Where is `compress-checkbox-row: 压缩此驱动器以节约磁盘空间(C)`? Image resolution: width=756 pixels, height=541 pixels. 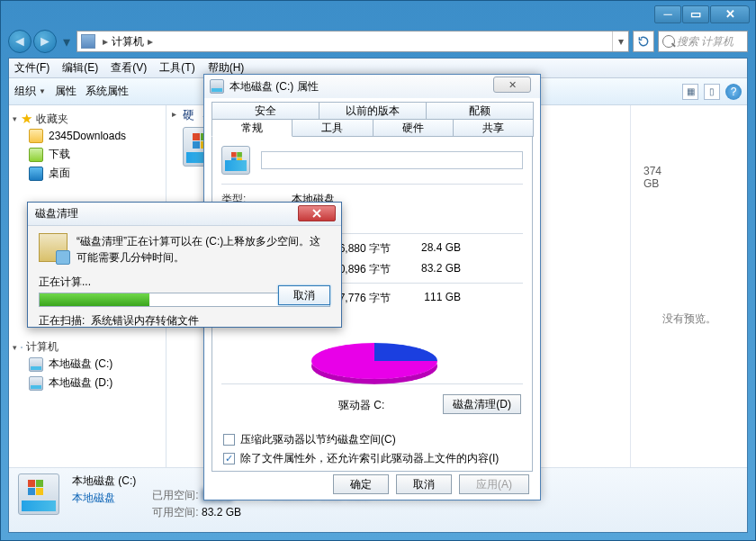 compress-checkbox-row: 压缩此驱动器以节约磁盘空间(C) is located at coordinates (373, 439).